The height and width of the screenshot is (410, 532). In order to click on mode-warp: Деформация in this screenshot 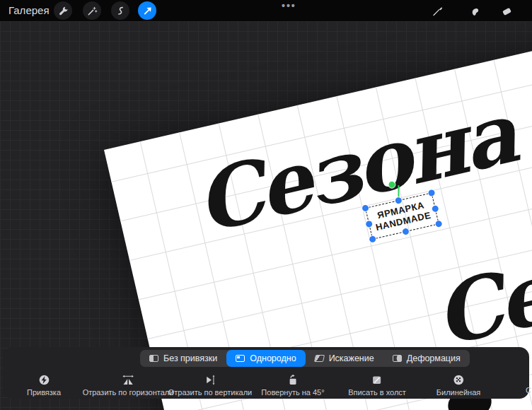, I will do `click(427, 358)`.